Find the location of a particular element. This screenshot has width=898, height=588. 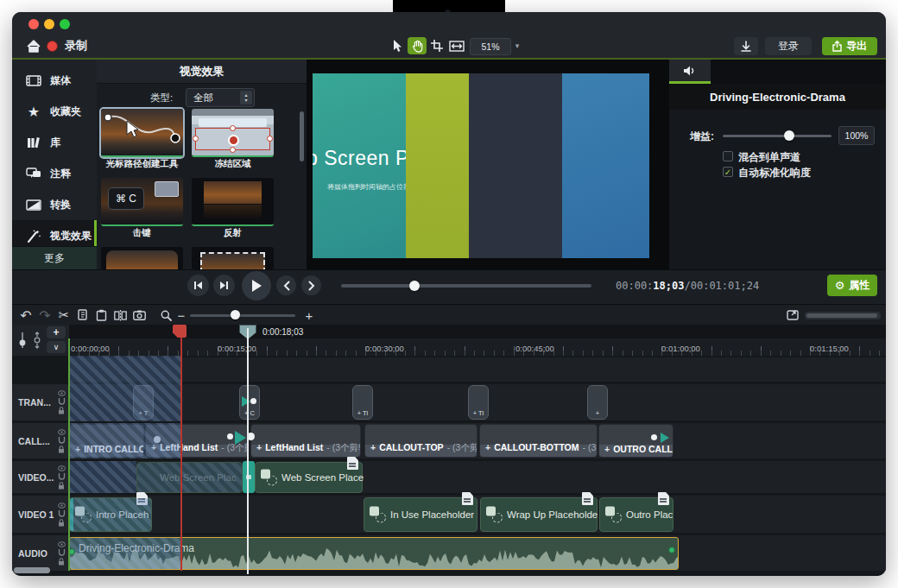

gain-slider is located at coordinates (777, 136).